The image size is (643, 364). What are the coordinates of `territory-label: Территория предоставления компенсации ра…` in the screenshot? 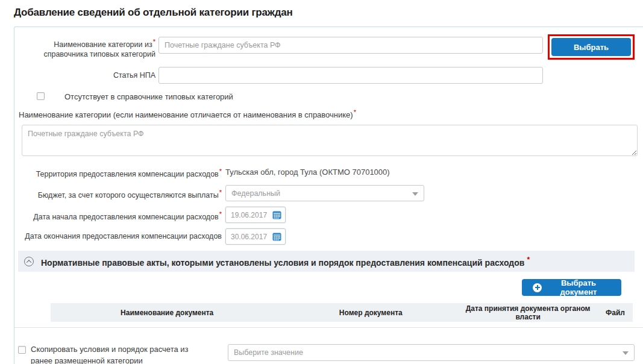 It's located at (120, 172).